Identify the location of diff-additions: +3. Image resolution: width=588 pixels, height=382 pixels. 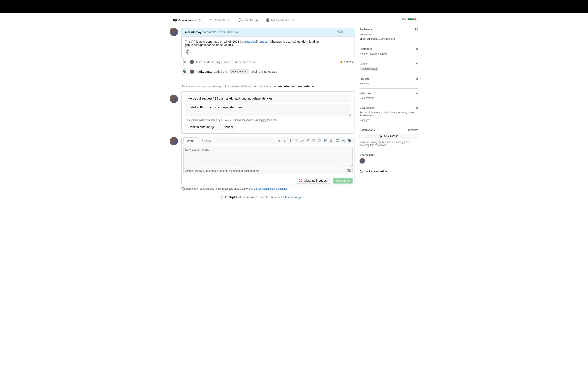
(403, 19).